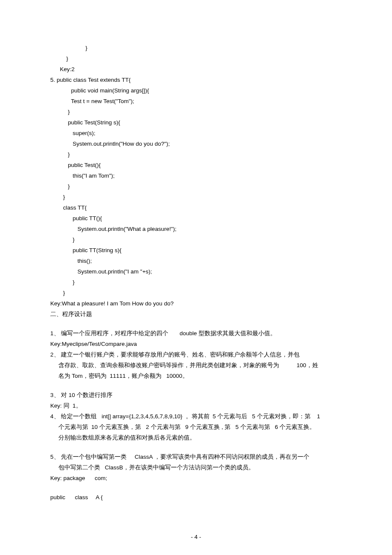 Image resolution: width=392 pixels, height=555 pixels. I want to click on code-line: this();, so click(196, 261).